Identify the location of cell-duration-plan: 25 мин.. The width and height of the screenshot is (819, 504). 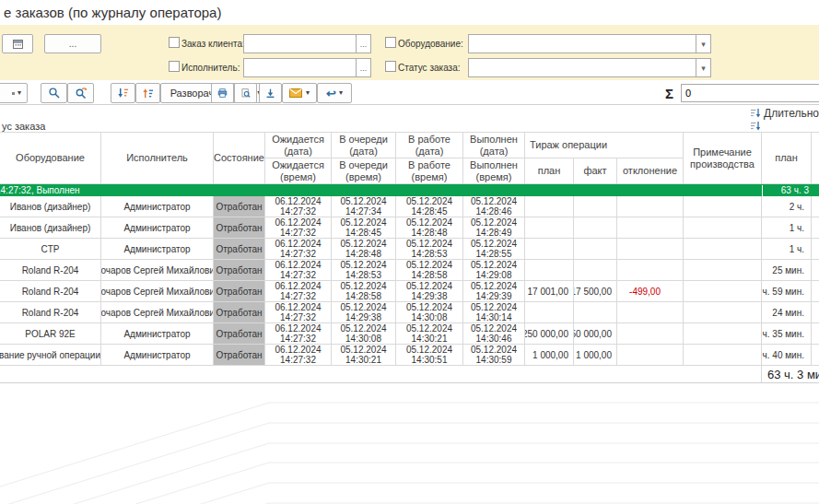
(787, 271).